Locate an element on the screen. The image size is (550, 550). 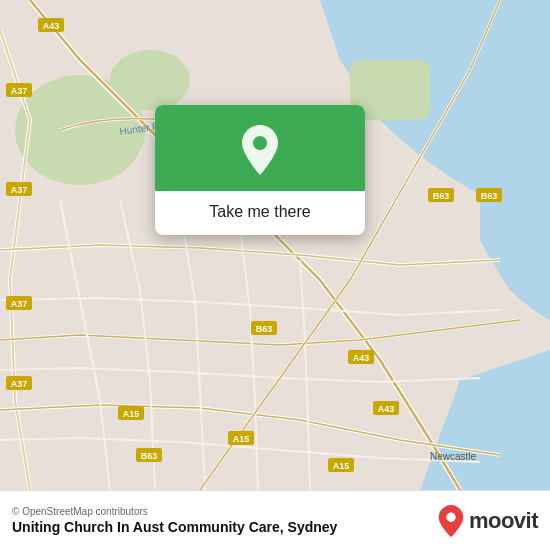
svg-text: Newcastle is located at coordinates (454, 456).